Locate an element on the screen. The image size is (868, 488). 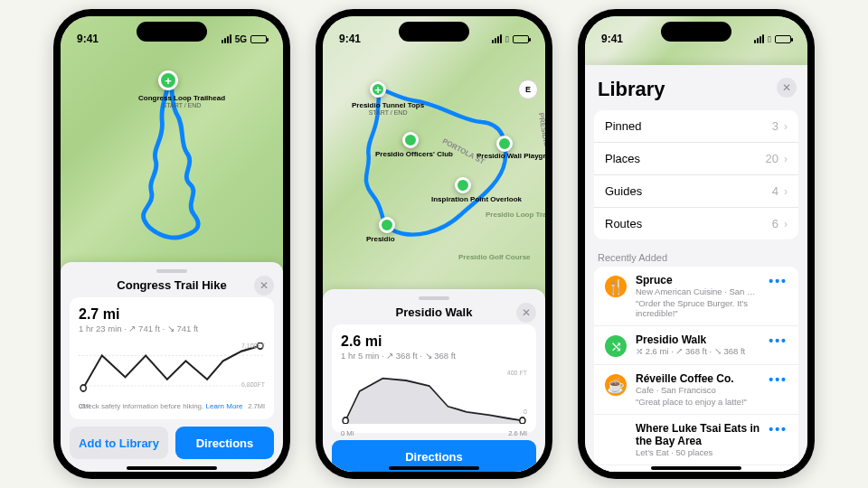
row-label: Pinned is located at coordinates (623, 127).